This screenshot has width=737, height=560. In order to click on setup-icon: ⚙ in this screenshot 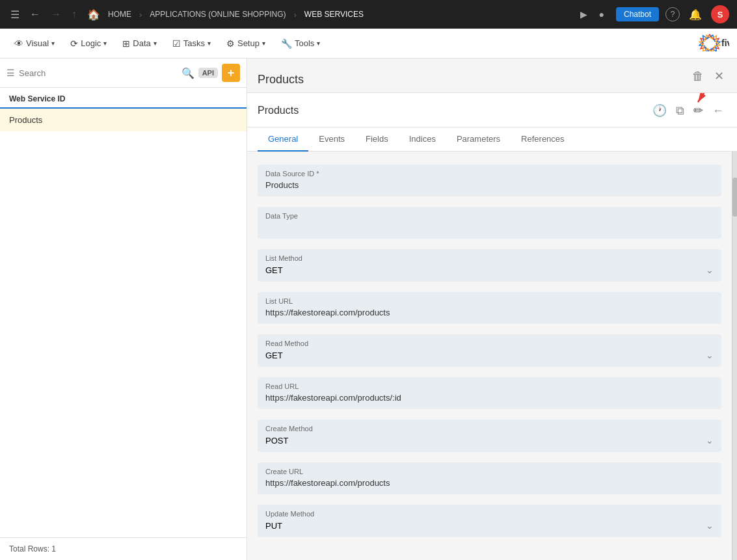, I will do `click(230, 44)`.